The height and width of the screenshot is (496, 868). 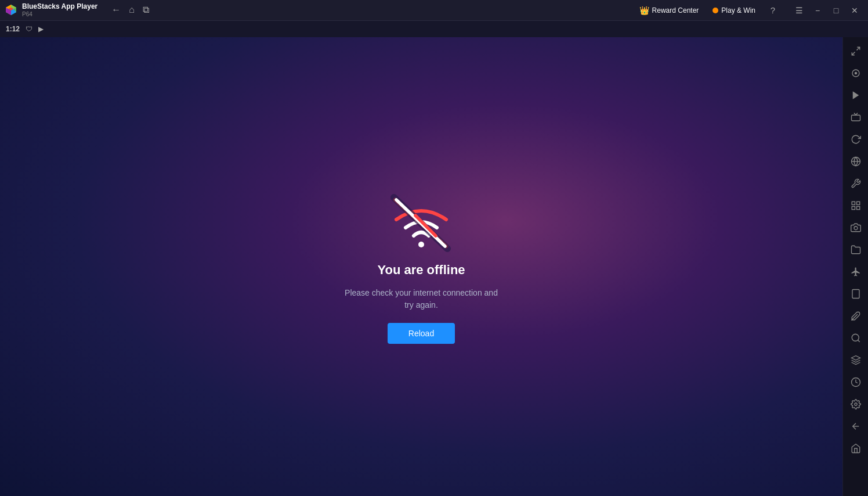 I want to click on titlebar-right: 👑 Reward Center Play & Win ? ☰ − □ ✕, so click(x=749, y=10).